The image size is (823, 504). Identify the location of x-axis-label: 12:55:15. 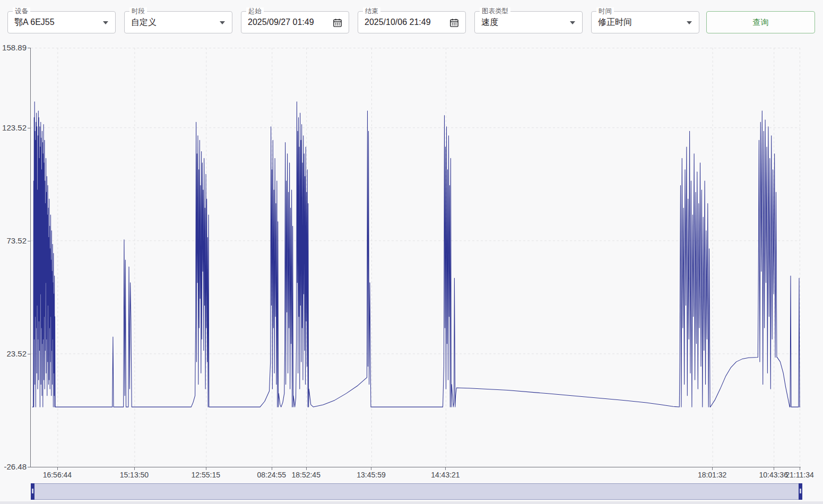
(206, 475).